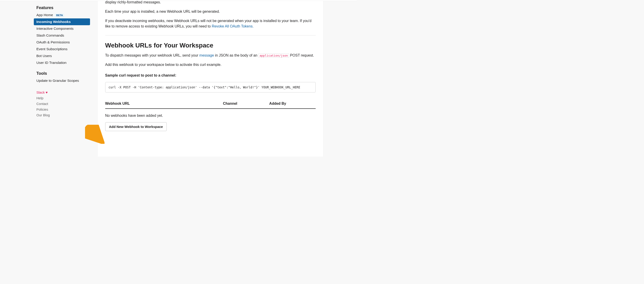  Describe the element at coordinates (210, 104) in the screenshot. I see `webhook-table: Webhook URL Channel Added By` at that location.